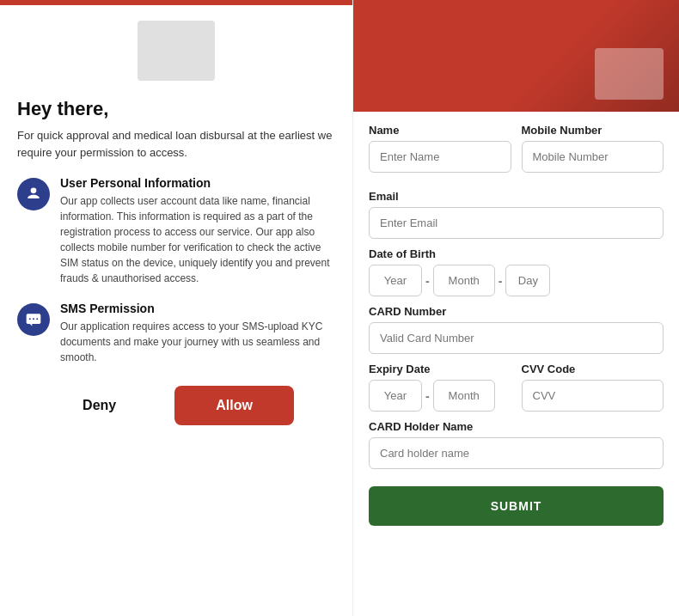  What do you see at coordinates (395, 395) in the screenshot?
I see `expiry-year-input` at bounding box center [395, 395].